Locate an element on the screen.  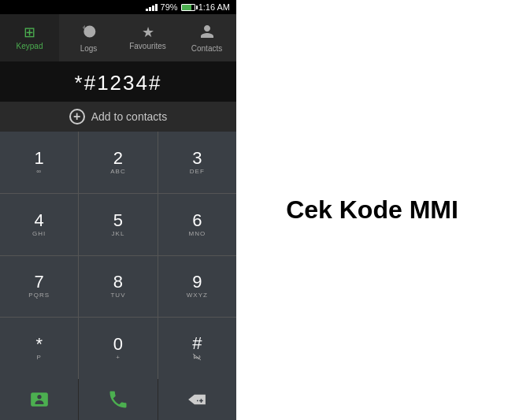
page-heading: Cek Kode MMI is located at coordinates (372, 210).